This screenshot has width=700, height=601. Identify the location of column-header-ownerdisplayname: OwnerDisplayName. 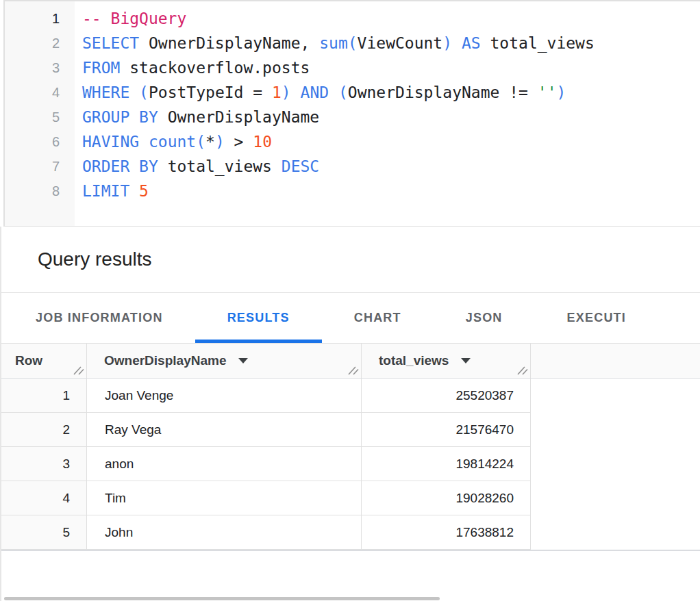
(225, 361).